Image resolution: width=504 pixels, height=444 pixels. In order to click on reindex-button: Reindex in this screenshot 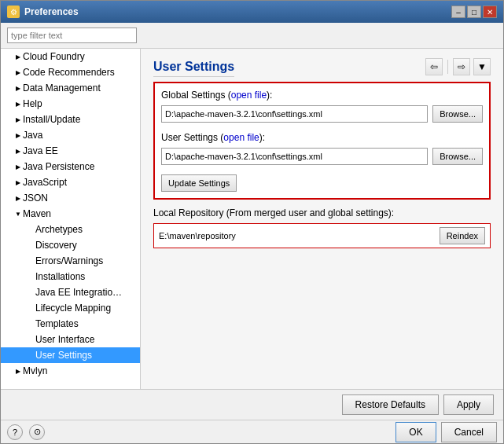, I will do `click(462, 236)`.